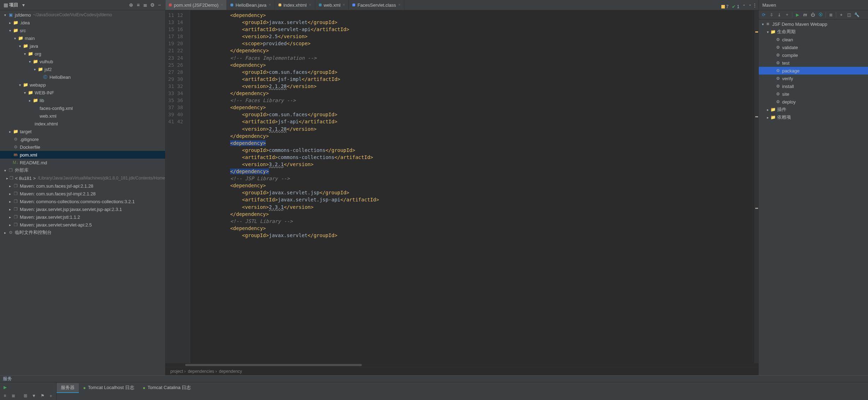  I want to click on tree-item: ▸❐< 8u181 >/Library/Java/JavaVirtualMach…, so click(83, 178).